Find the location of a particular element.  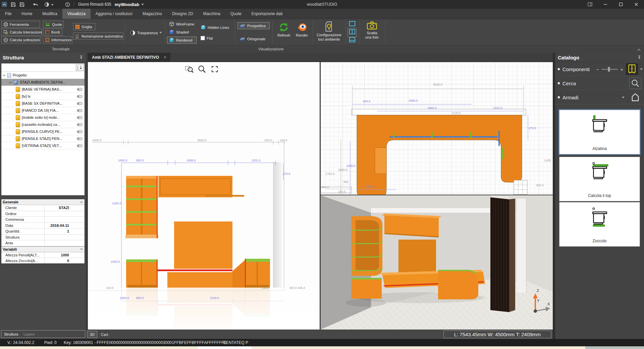

tree-row: [cassetto inclinato] ca... is located at coordinates (43, 125).